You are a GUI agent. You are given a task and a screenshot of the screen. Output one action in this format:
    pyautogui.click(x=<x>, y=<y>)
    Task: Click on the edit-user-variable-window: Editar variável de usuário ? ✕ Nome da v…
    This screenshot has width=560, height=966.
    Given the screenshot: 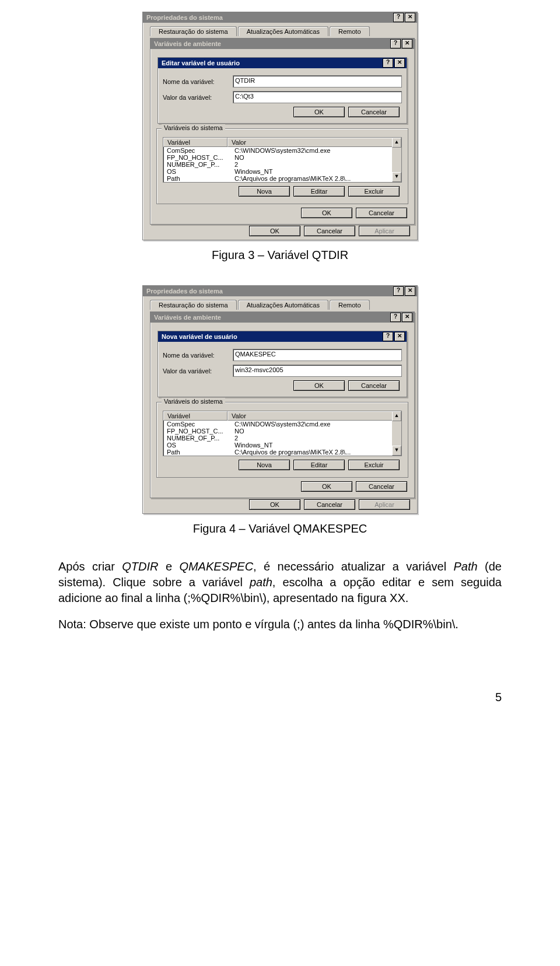 What is the action you would take?
    pyautogui.click(x=282, y=90)
    